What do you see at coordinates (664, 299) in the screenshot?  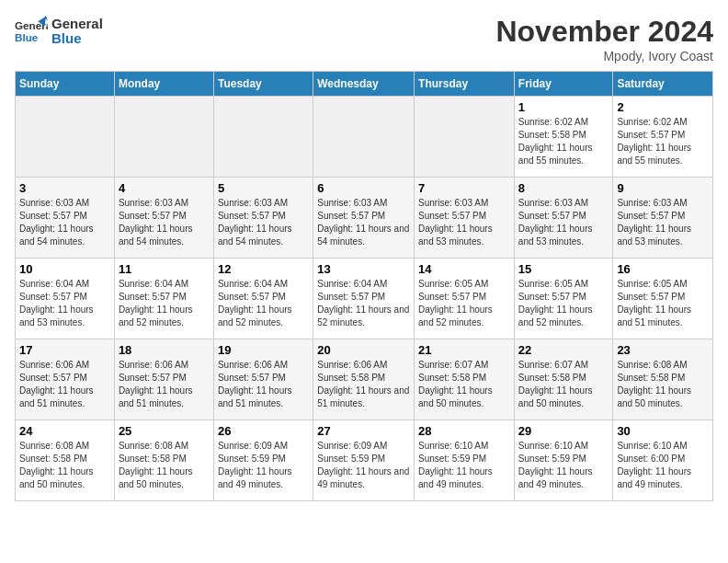 I see `calendar-cell: 16Sunrise: 6:05 AM Sunset: 5:57 PM Dayli…` at bounding box center [664, 299].